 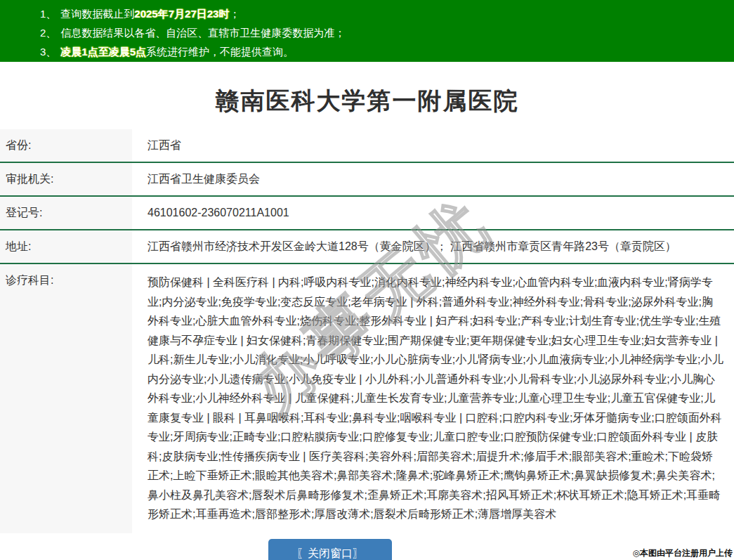 I want to click on row-value: 46101602-236070211A1001, so click(x=433, y=213).